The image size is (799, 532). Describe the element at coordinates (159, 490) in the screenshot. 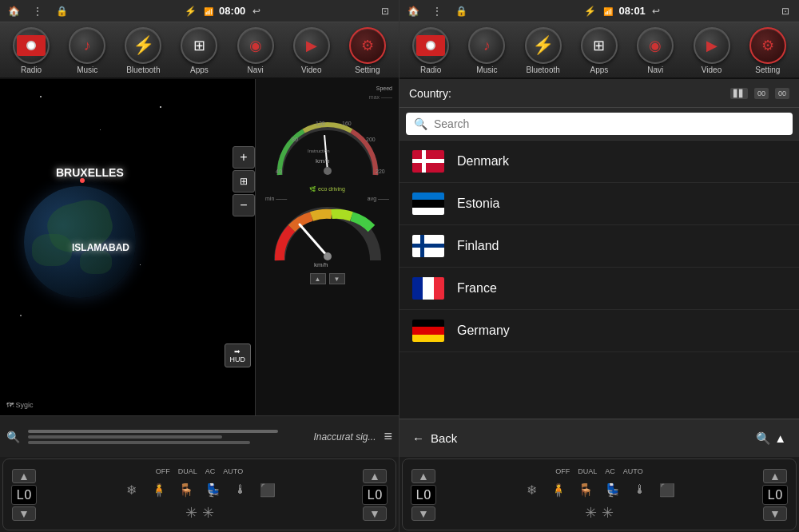

I see `person-icon: 🧍` at that location.